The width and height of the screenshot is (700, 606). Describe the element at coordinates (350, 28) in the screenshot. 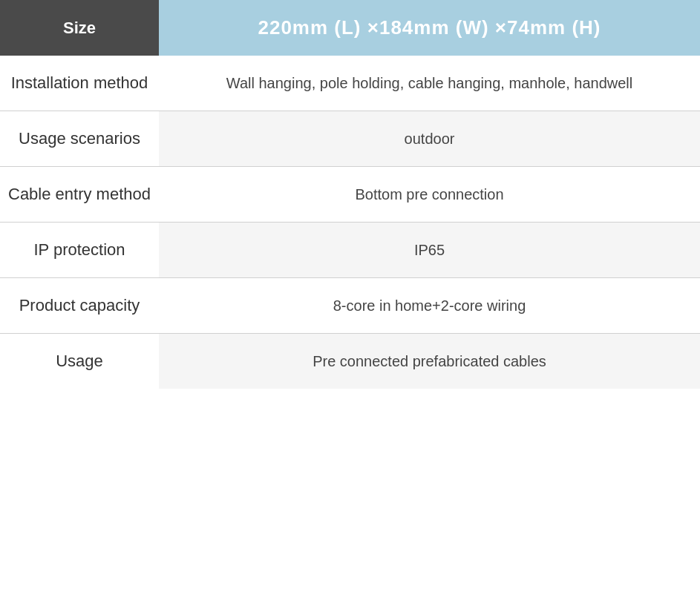

I see `header-row: Size 220mm (L) ×184mm (W) ×74mm (H)` at that location.